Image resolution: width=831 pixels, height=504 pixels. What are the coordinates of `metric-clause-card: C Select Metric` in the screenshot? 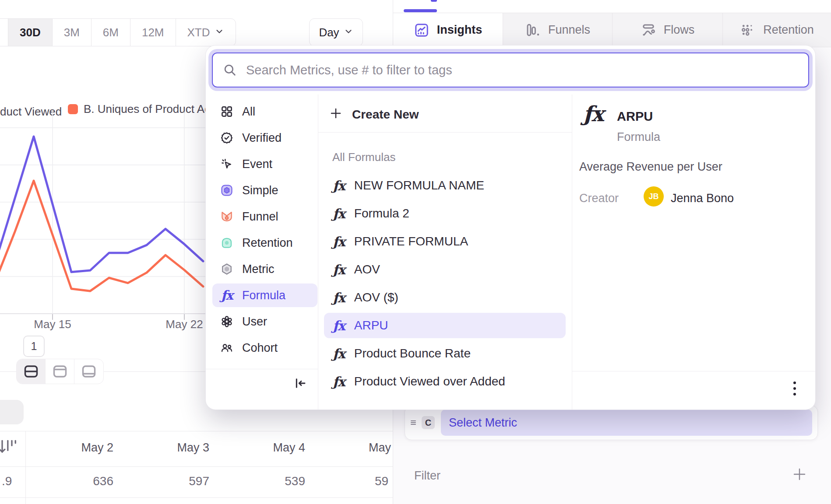 It's located at (611, 423).